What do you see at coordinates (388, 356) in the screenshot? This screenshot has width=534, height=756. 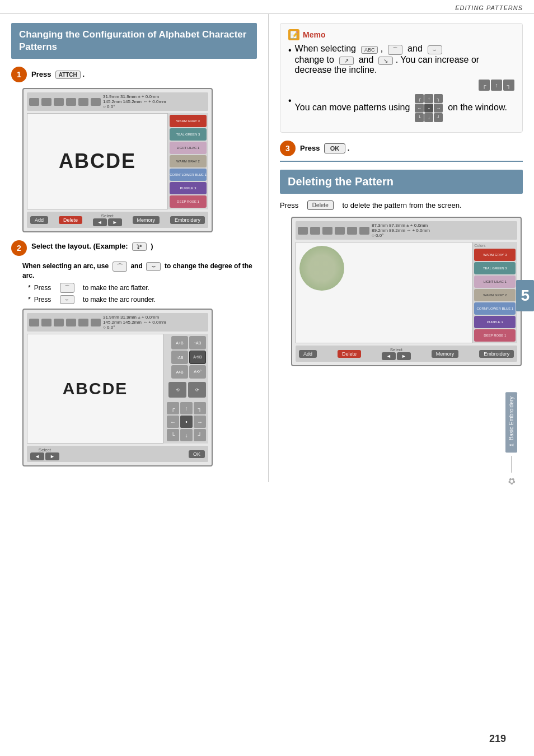 I see `prev-btn-del: ◄` at bounding box center [388, 356].